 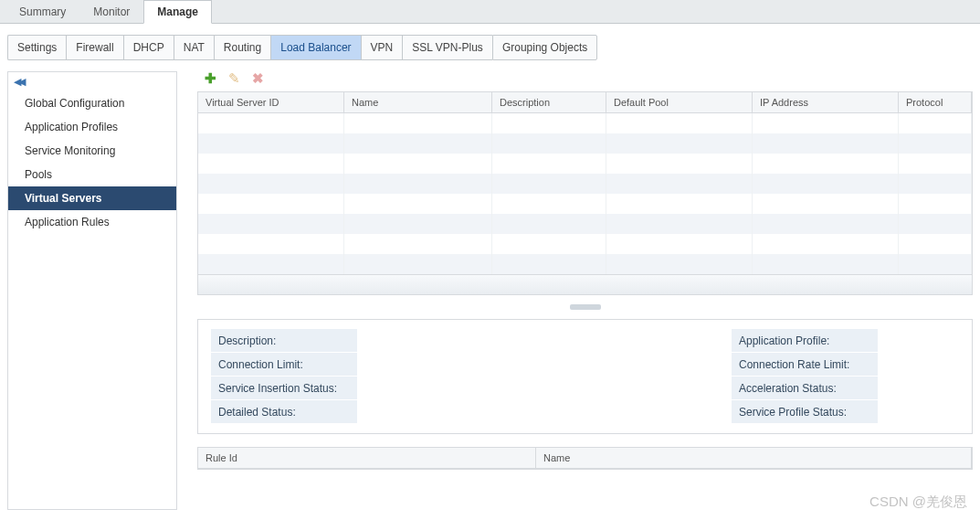 I want to click on col-rule-name: Name, so click(x=754, y=459).